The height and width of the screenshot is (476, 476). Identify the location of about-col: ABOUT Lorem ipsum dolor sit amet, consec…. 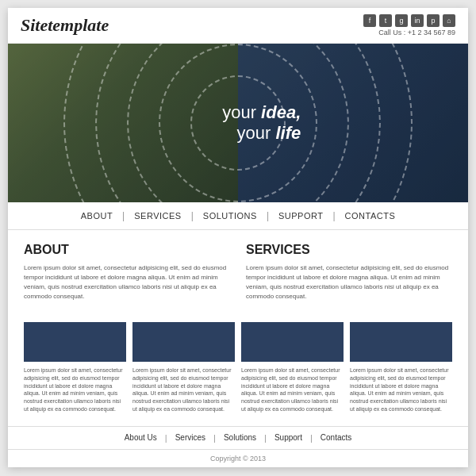
(127, 272).